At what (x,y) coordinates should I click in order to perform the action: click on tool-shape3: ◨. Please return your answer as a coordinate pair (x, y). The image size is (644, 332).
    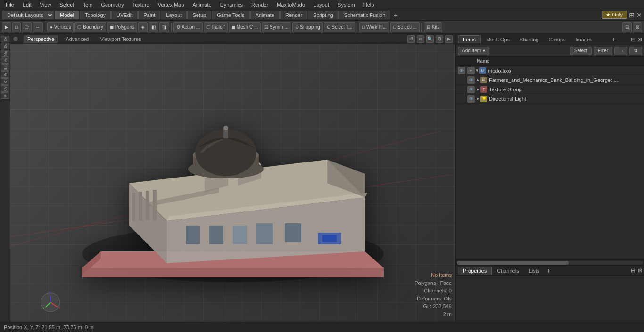
    Looking at the image, I should click on (164, 27).